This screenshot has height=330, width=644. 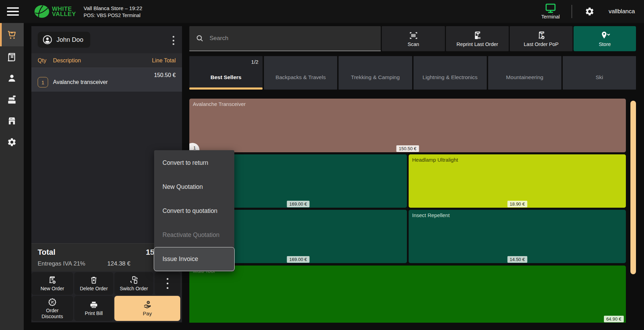 I want to click on price-badge: 64.90 €, so click(x=614, y=319).